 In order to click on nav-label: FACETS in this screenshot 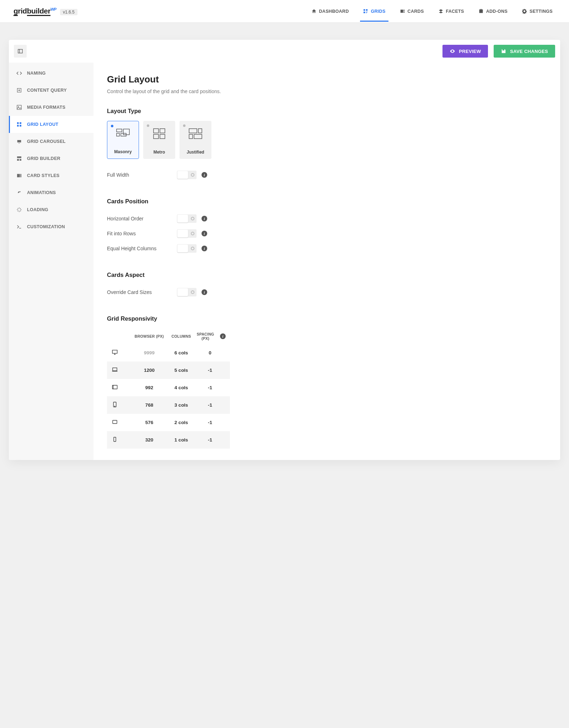, I will do `click(455, 11)`.